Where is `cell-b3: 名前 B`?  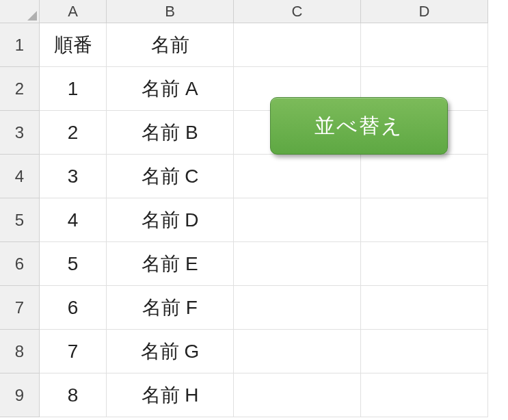 cell-b3: 名前 B is located at coordinates (170, 133).